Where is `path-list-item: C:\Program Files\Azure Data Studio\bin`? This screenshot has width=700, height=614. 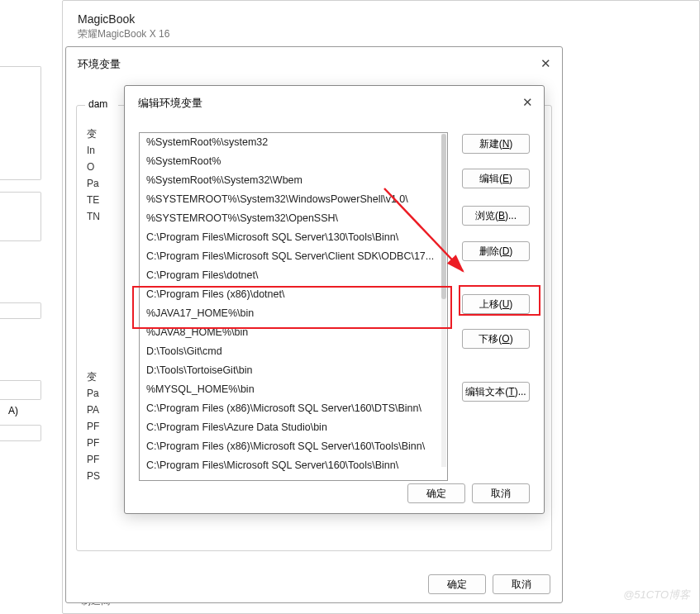
path-list-item: C:\Program Files\Azure Data Studio\bin is located at coordinates (293, 428).